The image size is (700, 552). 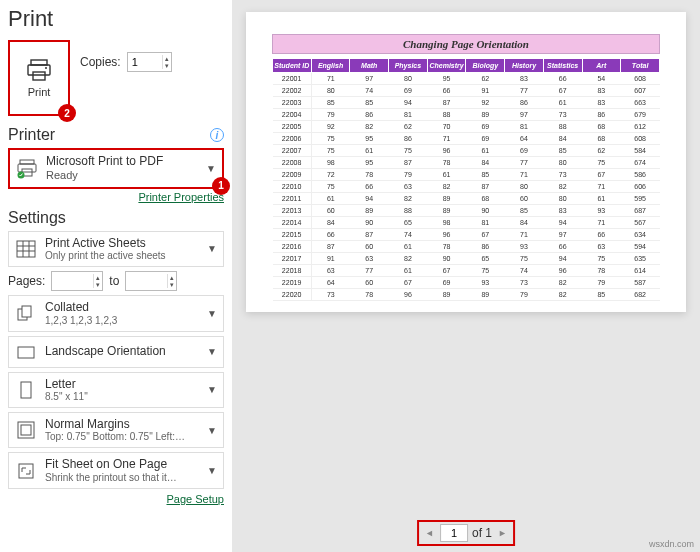 What do you see at coordinates (466, 533) in the screenshot?
I see `page-navigator: ◄ of 1 ►` at bounding box center [466, 533].